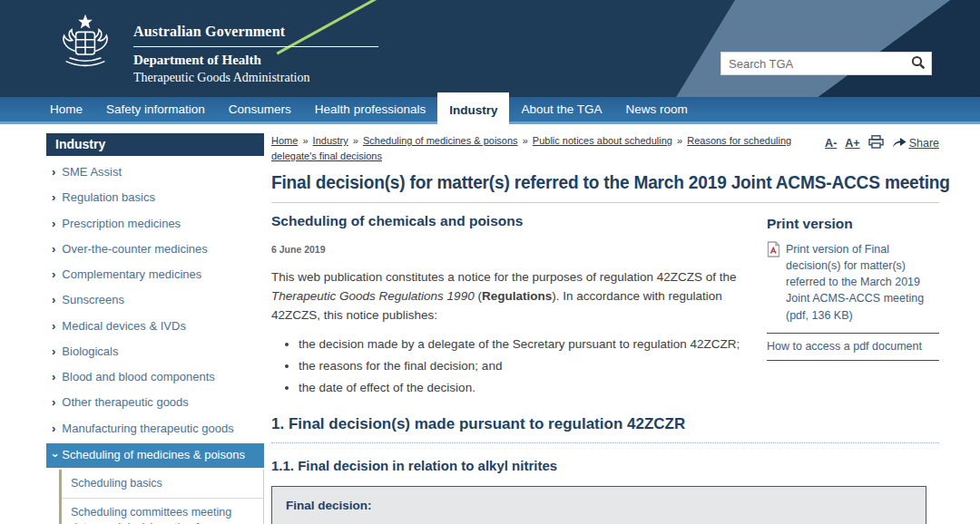  I want to click on coat-of-arms-icon, so click(85, 44).